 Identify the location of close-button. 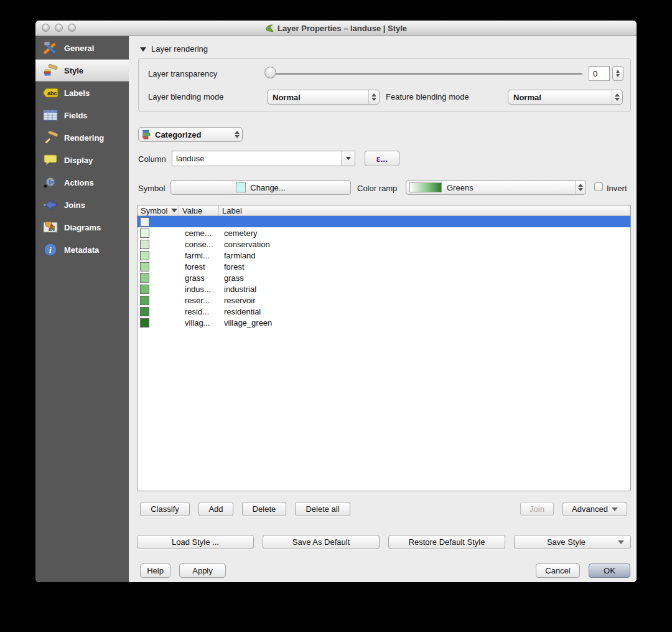
(46, 27).